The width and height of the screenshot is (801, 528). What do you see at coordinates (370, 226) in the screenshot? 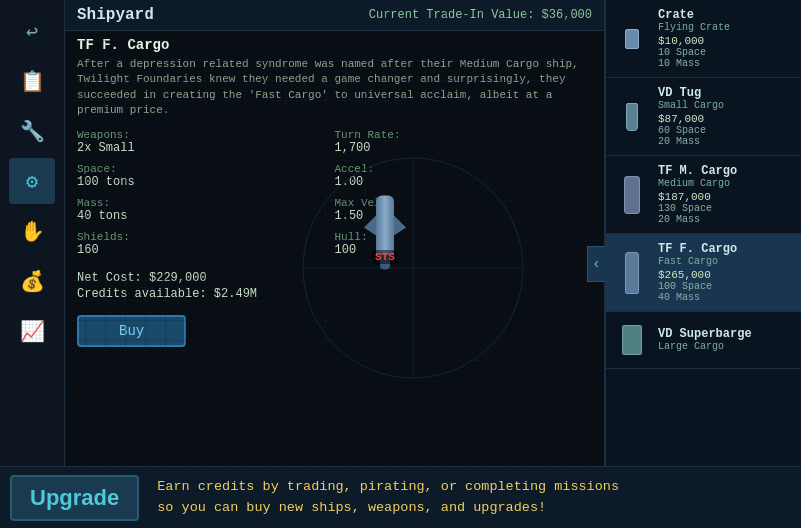
I see `ship-wing-left` at bounding box center [370, 226].